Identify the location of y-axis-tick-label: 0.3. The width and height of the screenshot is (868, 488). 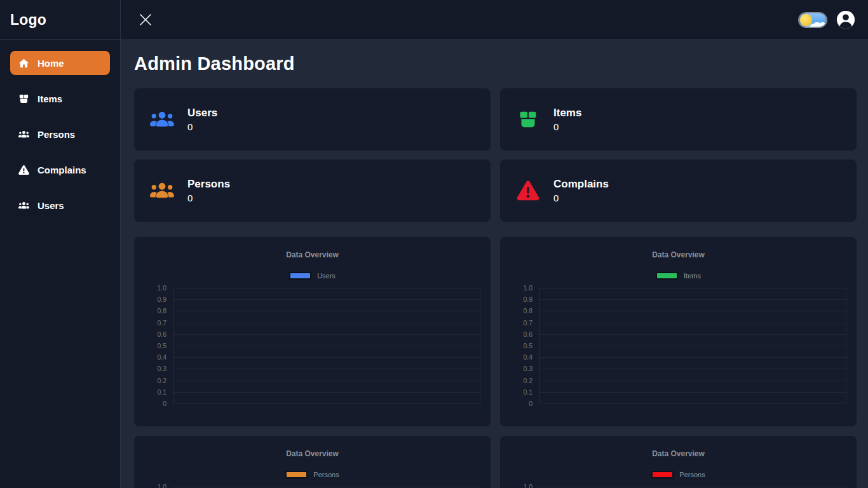
(155, 369).